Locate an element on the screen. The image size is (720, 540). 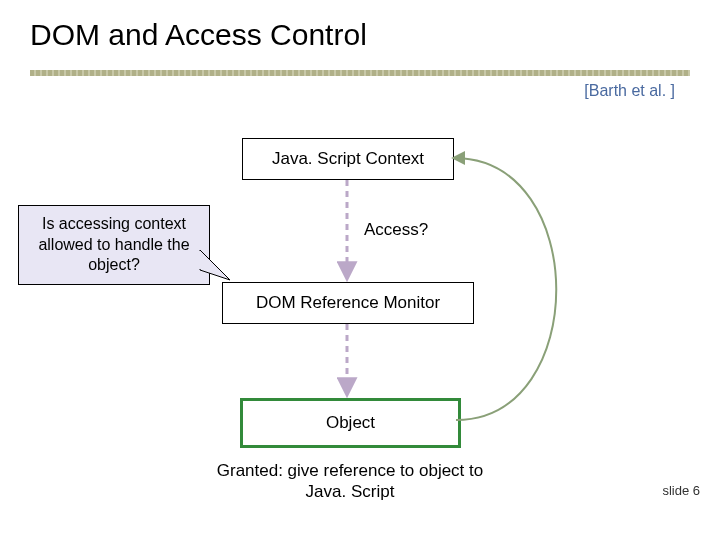
title-underline is located at coordinates (360, 73).